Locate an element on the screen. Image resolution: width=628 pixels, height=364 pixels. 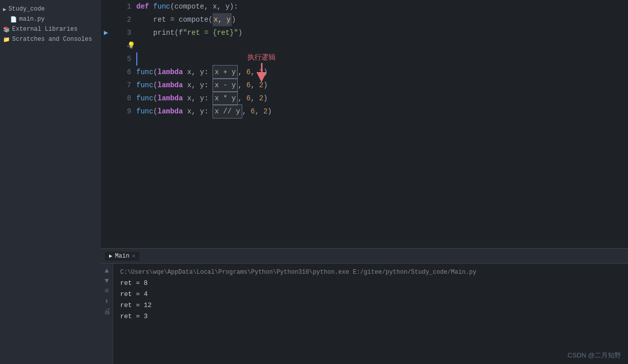
scroll-down-button: ▼ is located at coordinates (107, 281).